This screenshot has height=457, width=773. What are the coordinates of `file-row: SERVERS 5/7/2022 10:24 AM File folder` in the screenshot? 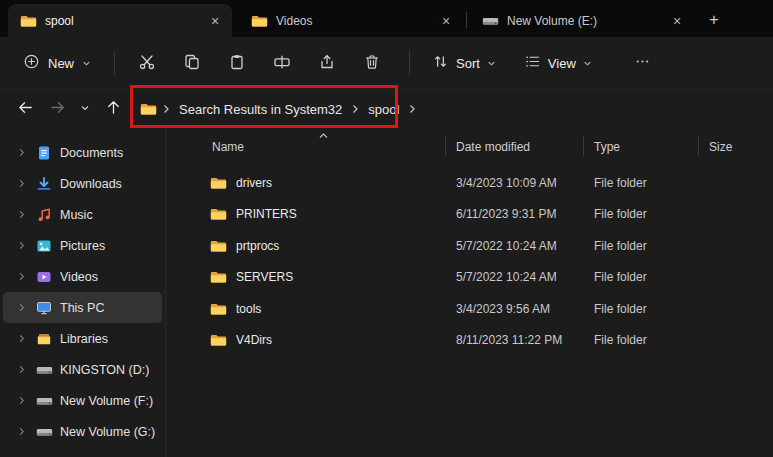 It's located at (488, 278).